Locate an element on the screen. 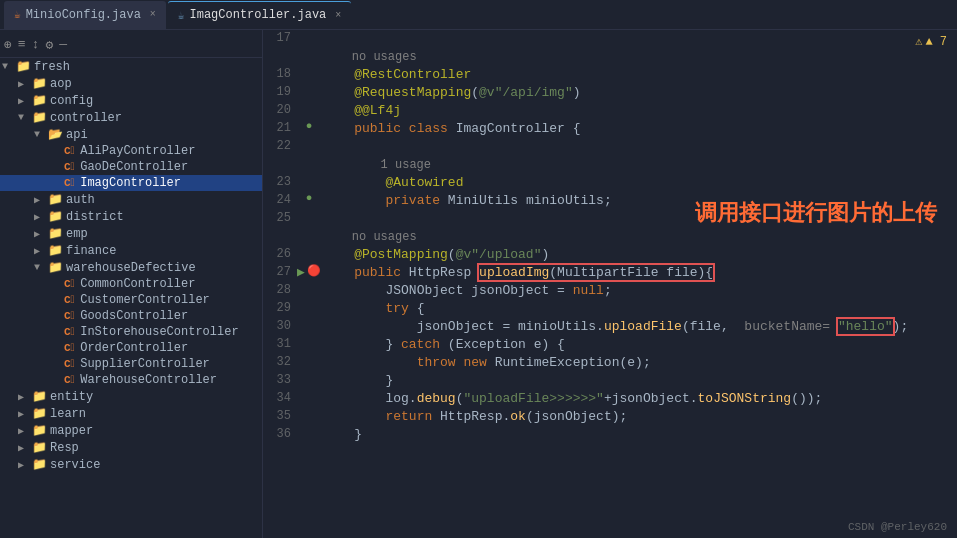  line-content-34: log.debug("uploadFile>>>>>>"+jsonObject.… is located at coordinates (638, 399).